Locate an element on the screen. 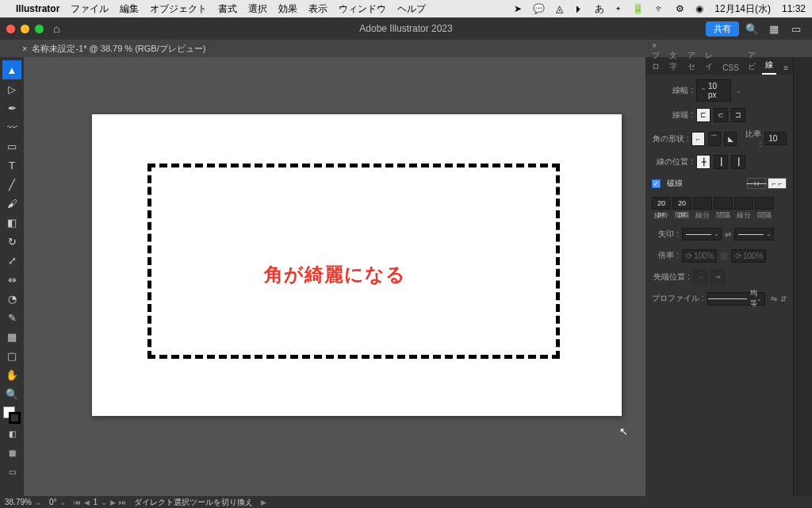 Image resolution: width=812 pixels, height=508 pixels. arrow-start-select: ⌄ is located at coordinates (702, 234).